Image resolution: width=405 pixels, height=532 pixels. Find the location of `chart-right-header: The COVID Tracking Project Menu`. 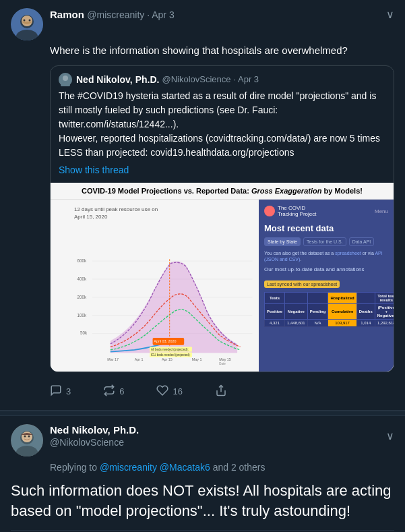

chart-right-header: The COVID Tracking Project Menu is located at coordinates (326, 212).